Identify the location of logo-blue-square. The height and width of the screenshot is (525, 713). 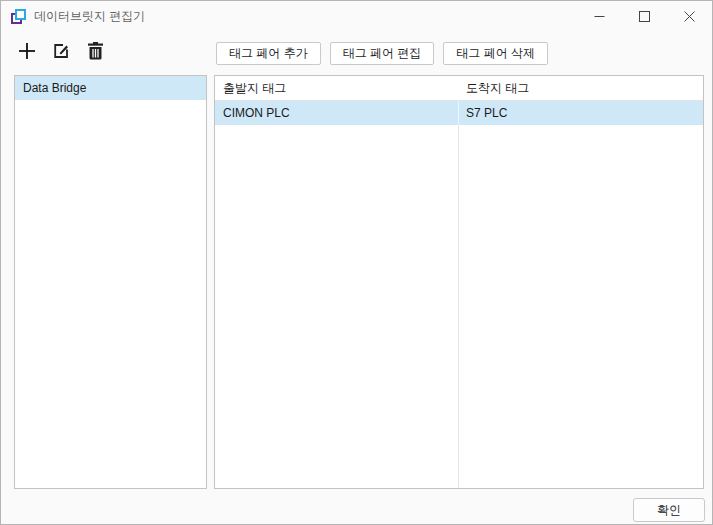
(20, 14).